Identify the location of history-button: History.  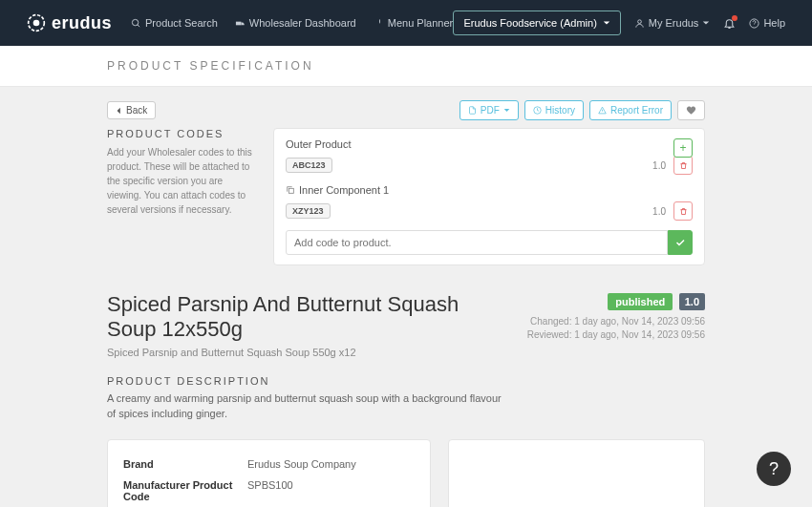
(554, 111).